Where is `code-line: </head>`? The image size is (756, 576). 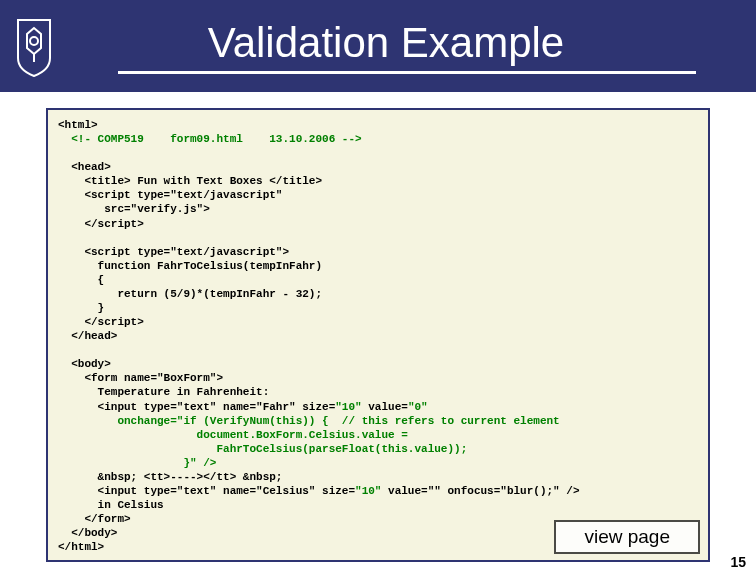 code-line: </head> is located at coordinates (88, 336).